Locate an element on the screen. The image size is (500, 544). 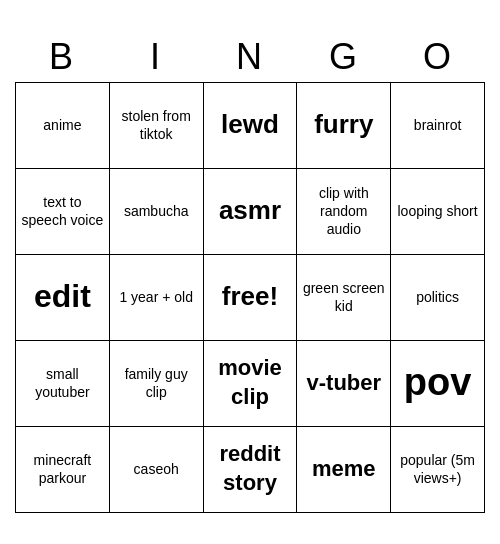
bingo-cell: sambucha is located at coordinates (157, 212).